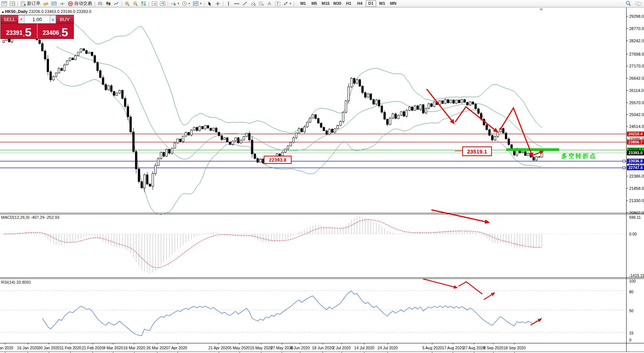 This screenshot has height=353, width=644. What do you see at coordinates (56, 31) in the screenshot?
I see `buy-price: 23406.5` at bounding box center [56, 31].